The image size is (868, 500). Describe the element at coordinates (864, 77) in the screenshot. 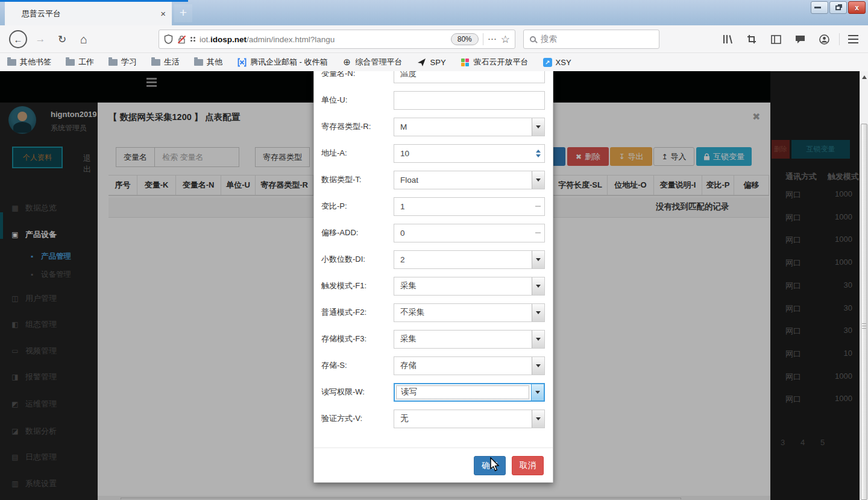

I see `scrollbar-up-arrow` at that location.